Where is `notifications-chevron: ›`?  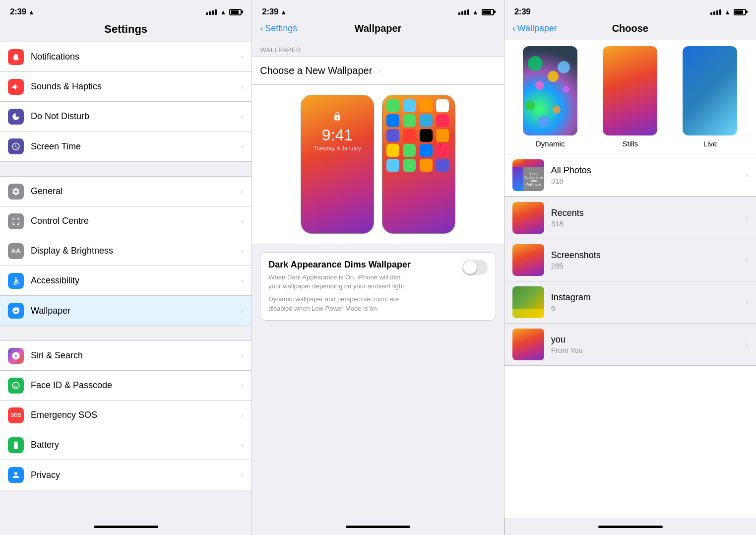 notifications-chevron: › is located at coordinates (242, 57).